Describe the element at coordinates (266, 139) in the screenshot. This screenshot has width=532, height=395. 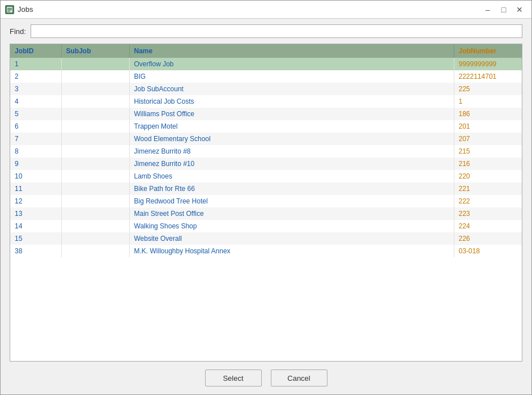
I see `table-row: 7Wood Elementary School207` at that location.